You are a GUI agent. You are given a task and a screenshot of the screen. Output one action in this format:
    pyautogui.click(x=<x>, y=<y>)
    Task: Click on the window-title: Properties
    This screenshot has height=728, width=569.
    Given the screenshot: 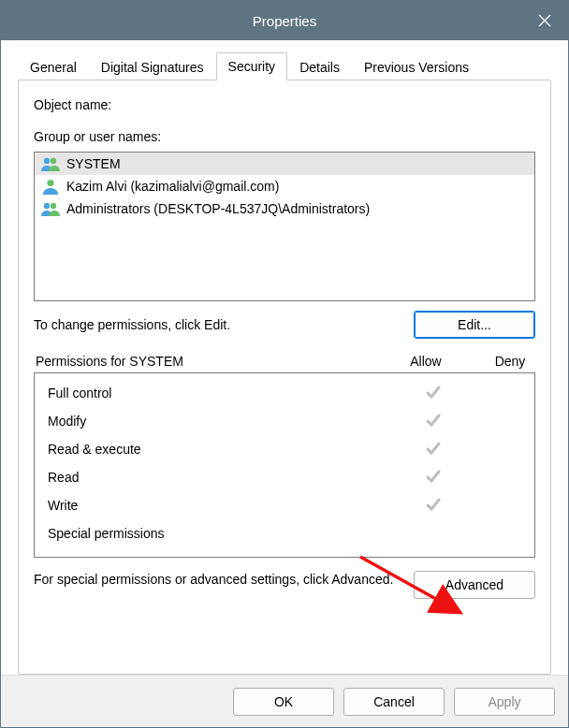 What is the action you would take?
    pyautogui.click(x=284, y=21)
    